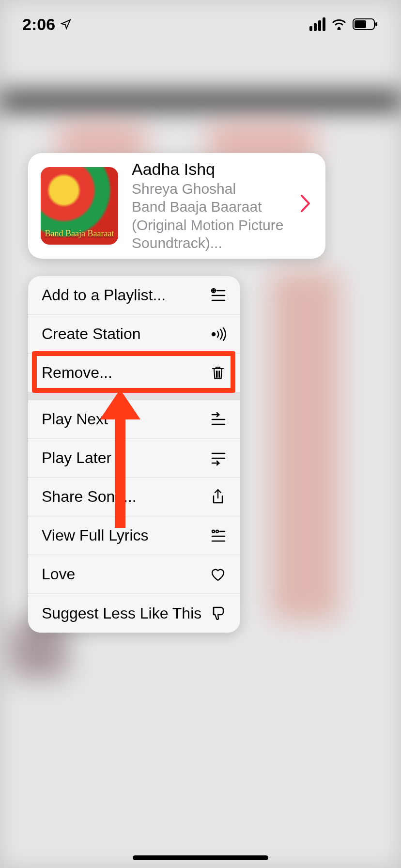  I want to click on menu-item-label: Create Station, so click(91, 334).